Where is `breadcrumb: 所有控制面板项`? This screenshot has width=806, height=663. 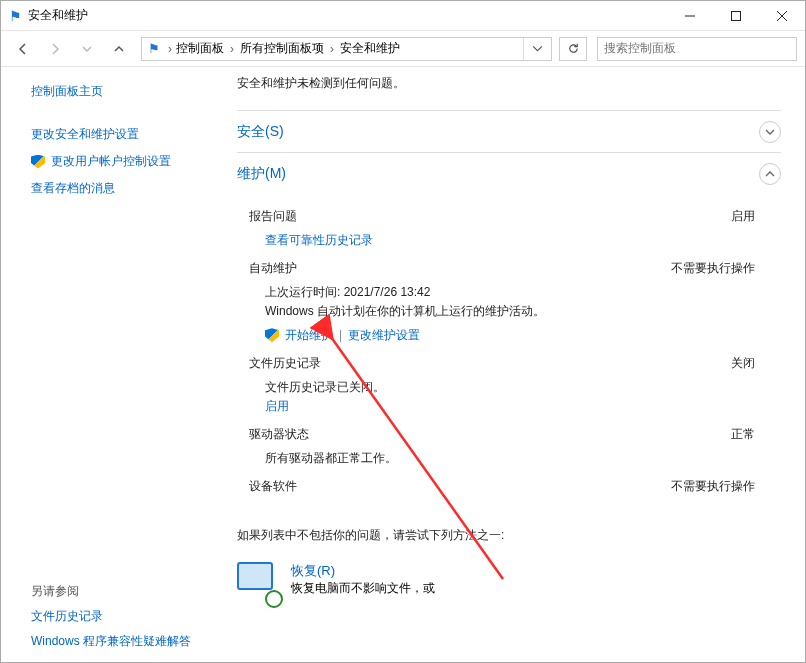
breadcrumb: 所有控制面板项 is located at coordinates (282, 48).